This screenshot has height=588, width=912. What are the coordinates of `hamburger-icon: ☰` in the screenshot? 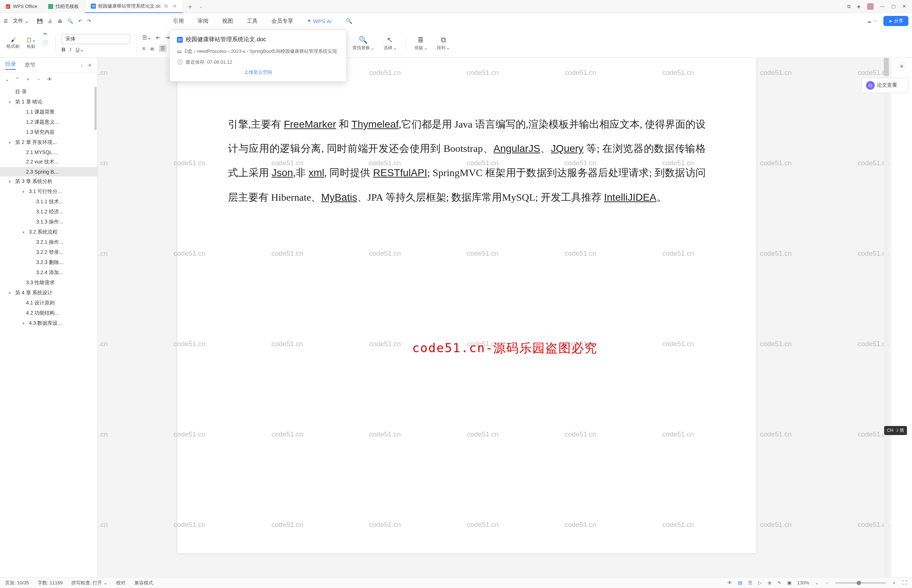 It's located at (6, 21).